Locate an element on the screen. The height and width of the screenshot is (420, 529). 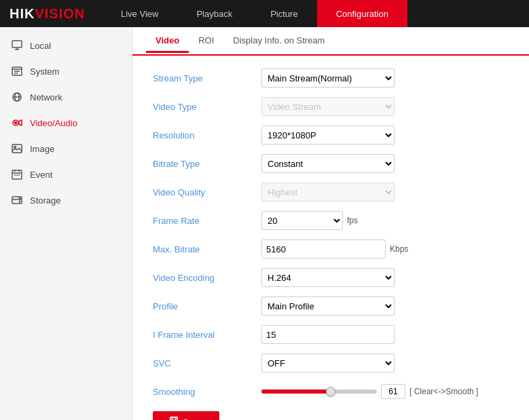
max-bitrate-row: Max. Bitrate Kbps is located at coordinates (331, 249).